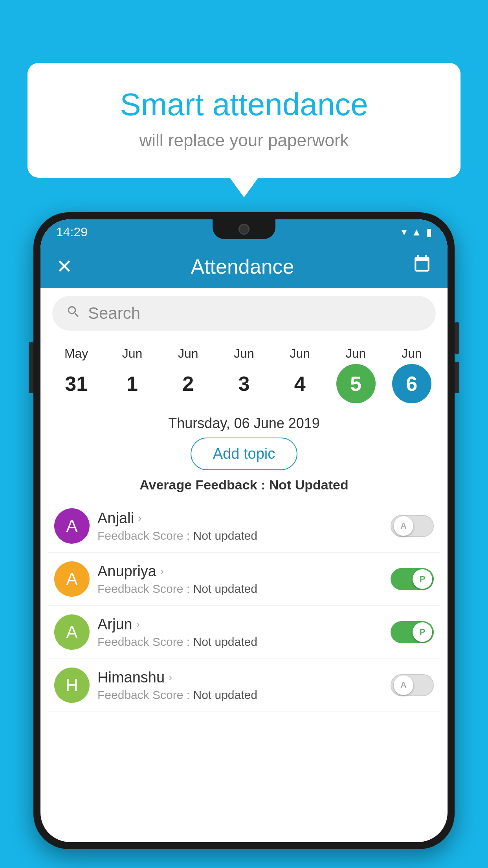  What do you see at coordinates (76, 375) in the screenshot?
I see `cal-day-may31: May 31` at bounding box center [76, 375].